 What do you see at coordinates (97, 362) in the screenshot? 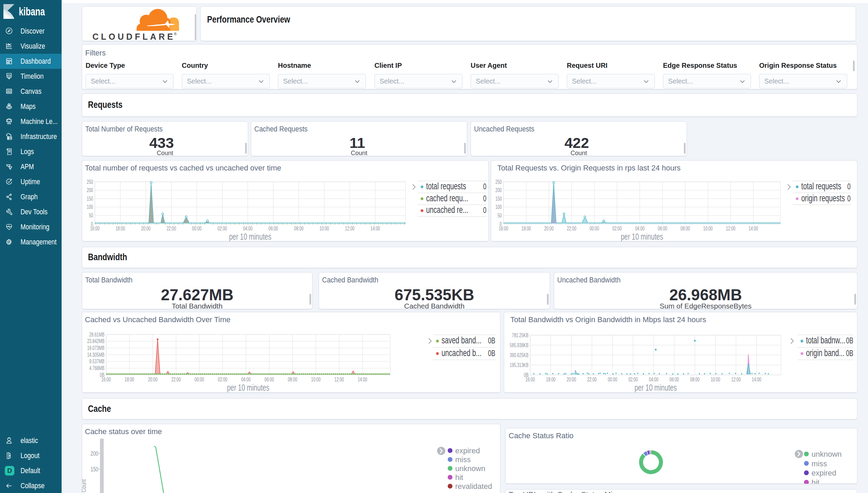
I see `svg-text: 9.537MB` at bounding box center [97, 362].